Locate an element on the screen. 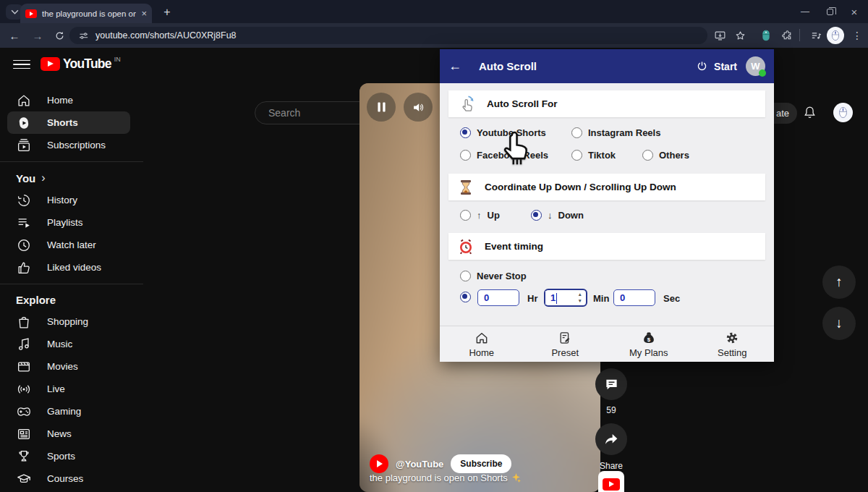  browser-reload-button is located at coordinates (59, 35).